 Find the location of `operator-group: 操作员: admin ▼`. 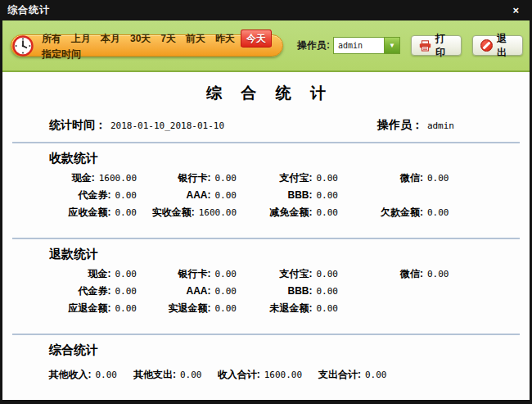

operator-group: 操作员: admin ▼ is located at coordinates (349, 46).